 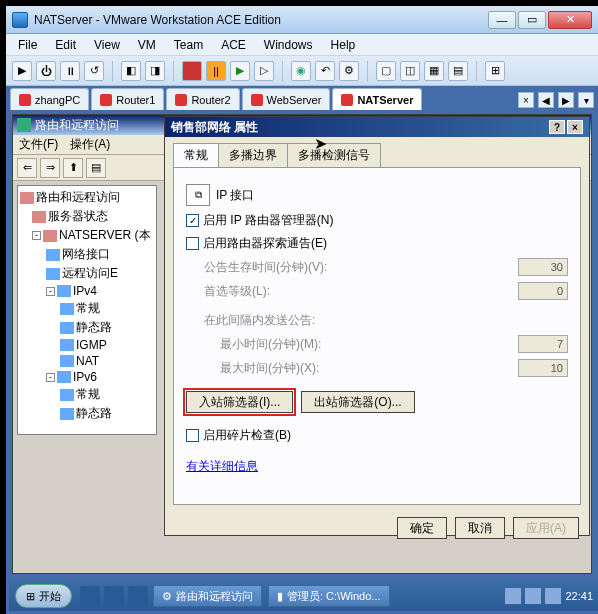 What do you see at coordinates (222, 466) in the screenshot?
I see `more-info-link: 有关详细信息` at bounding box center [222, 466].